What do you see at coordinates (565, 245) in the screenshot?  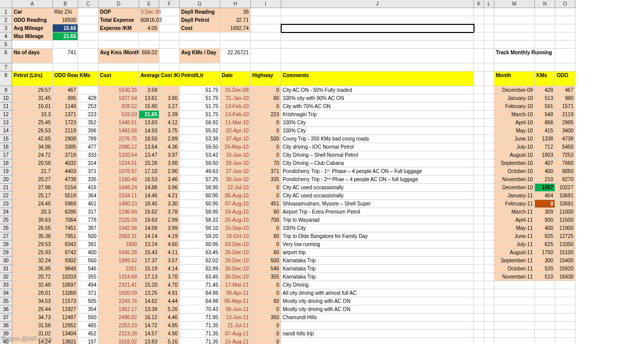 I see `cell-O28: 13350` at bounding box center [565, 245].